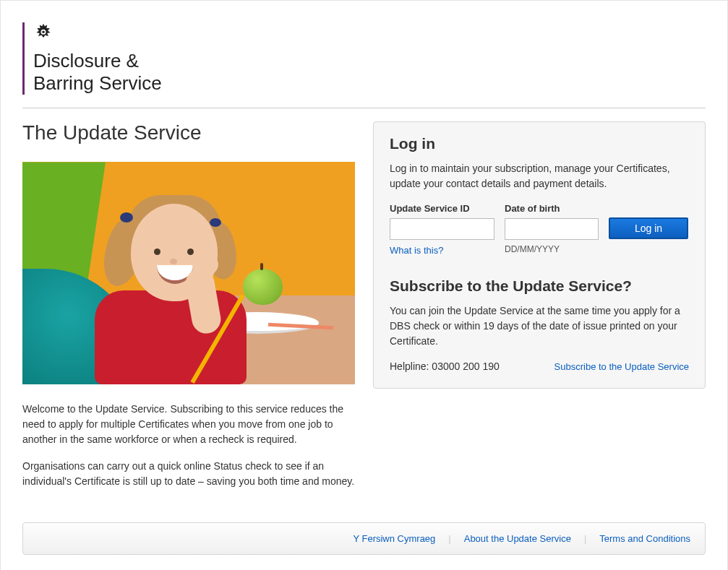 The height and width of the screenshot is (570, 728). Describe the element at coordinates (539, 176) in the screenshot. I see `login-description: Log in to maintain your subscription, ma…` at that location.